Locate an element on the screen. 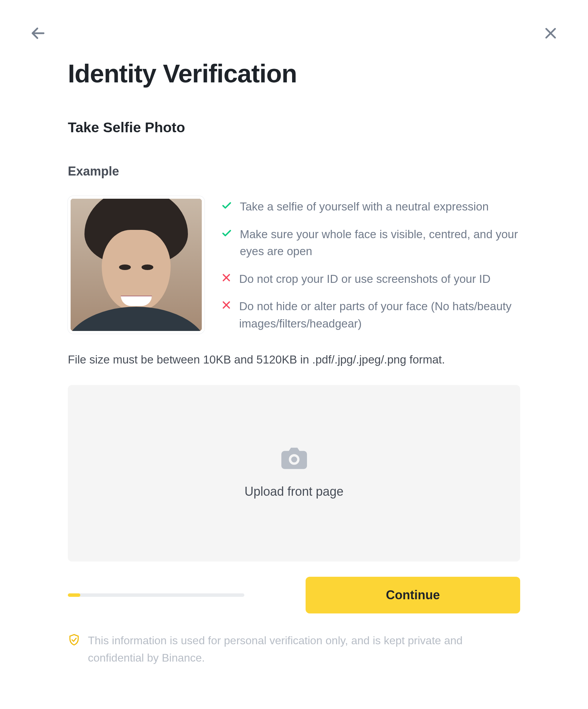 The height and width of the screenshot is (709, 588). continue-button: Continue is located at coordinates (413, 595).